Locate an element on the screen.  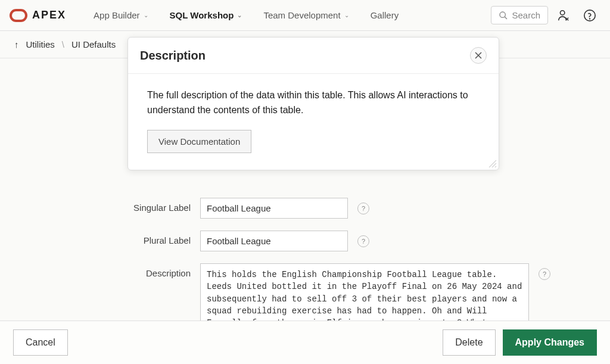
oracle-o-icon is located at coordinates (18, 15).